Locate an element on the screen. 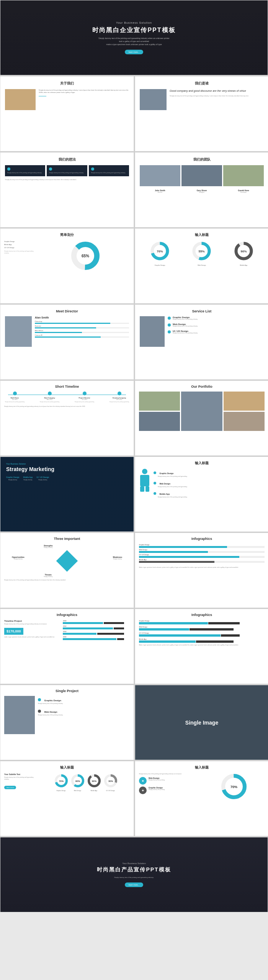 Image resolution: width=268 pixels, height=980 pixels. donut3-title: 输入标题 is located at coordinates (202, 235).